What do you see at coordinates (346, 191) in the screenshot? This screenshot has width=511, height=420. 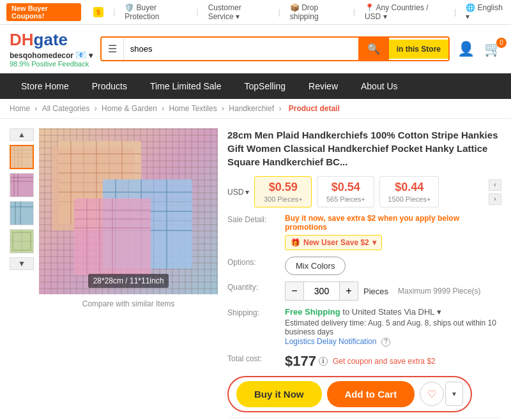 I see `price-tier-2: $0.54 565 Pieces+` at bounding box center [346, 191].